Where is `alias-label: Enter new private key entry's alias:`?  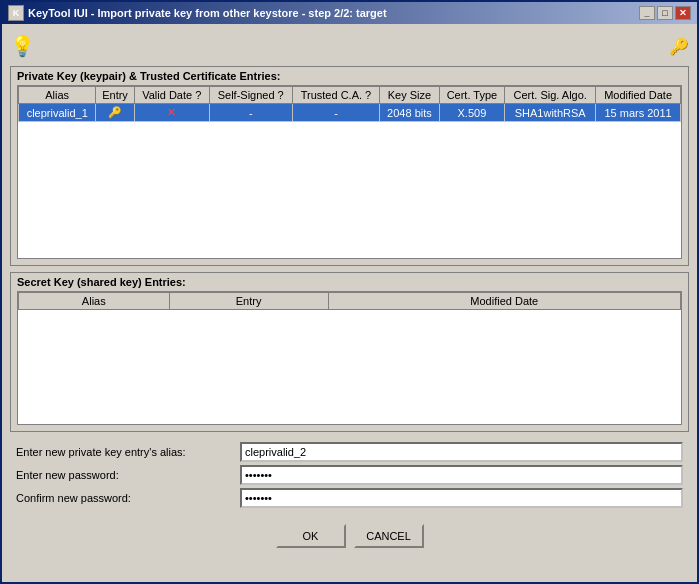 alias-label: Enter new private key entry's alias: is located at coordinates (126, 452).